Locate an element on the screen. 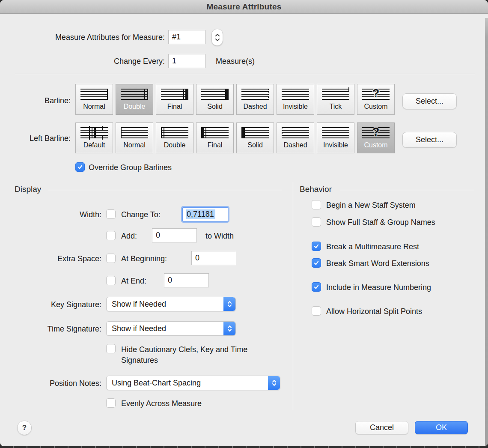  left-barline-option-normal: Normal is located at coordinates (134, 138).